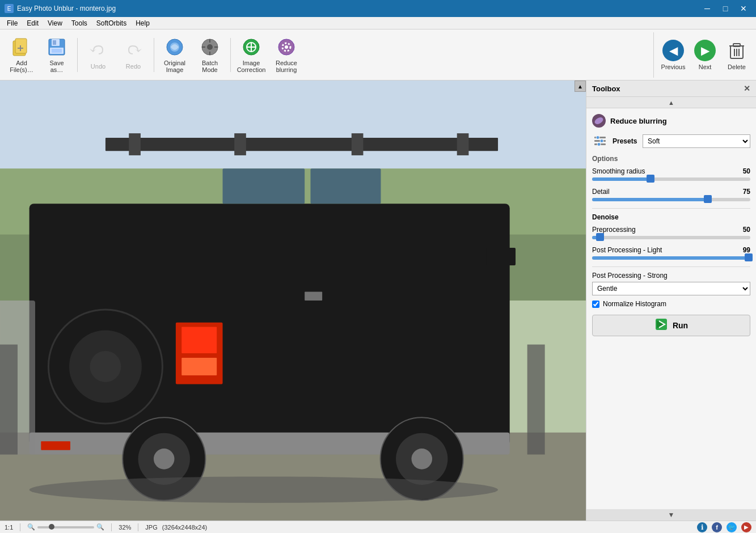 This screenshot has width=756, height=533. What do you see at coordinates (618, 171) in the screenshot?
I see `smoothing-radius-label: Smoothing radius` at bounding box center [618, 171].